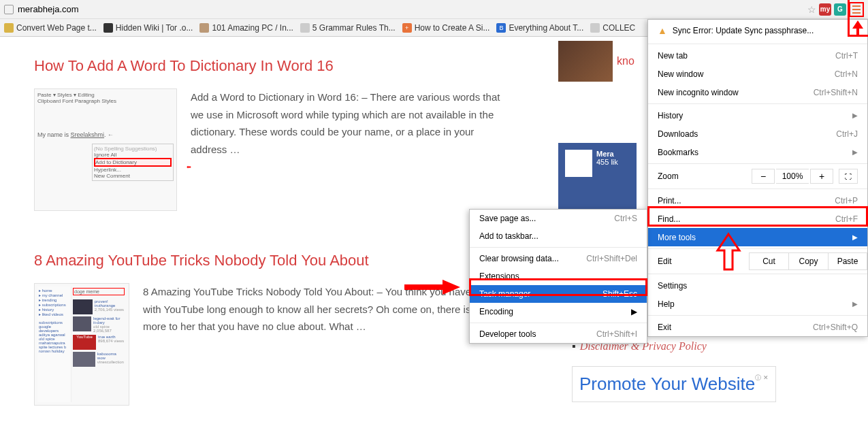 The image size is (868, 443). What do you see at coordinates (758, 116) in the screenshot?
I see `menu-history: History▶` at bounding box center [758, 116].